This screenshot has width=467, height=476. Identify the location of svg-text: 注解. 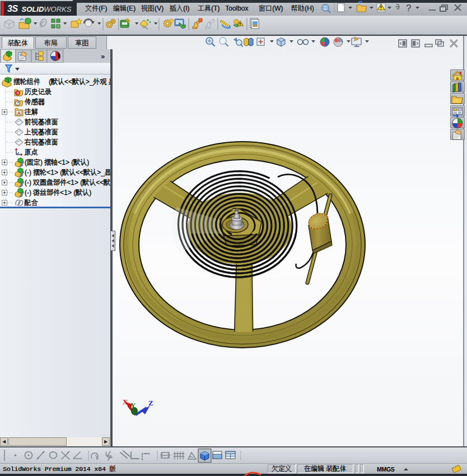
(31, 112).